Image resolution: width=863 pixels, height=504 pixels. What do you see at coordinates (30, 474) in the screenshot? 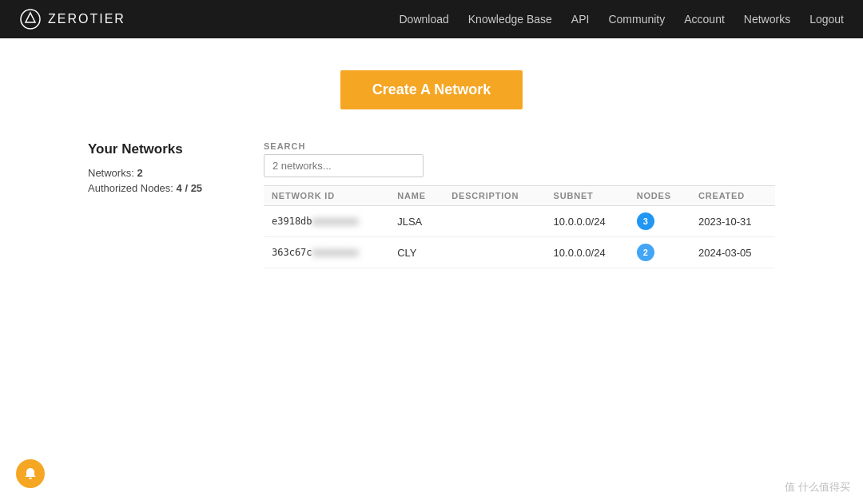
I see `notification-bell` at bounding box center [30, 474].